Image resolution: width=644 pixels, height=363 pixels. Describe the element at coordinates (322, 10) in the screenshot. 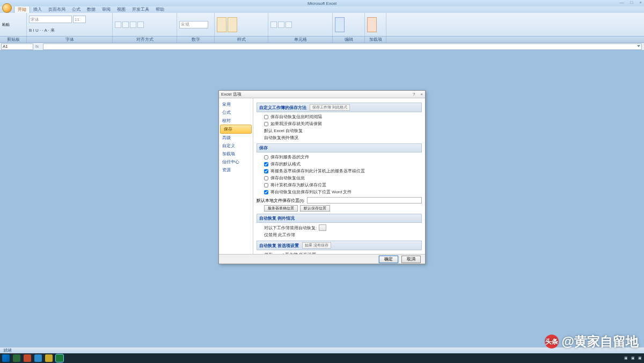

I see `ribbon-tabs: 开始 插入 页面布局 公式 数据 审阅 视图 开发工具 帮助` at that location.